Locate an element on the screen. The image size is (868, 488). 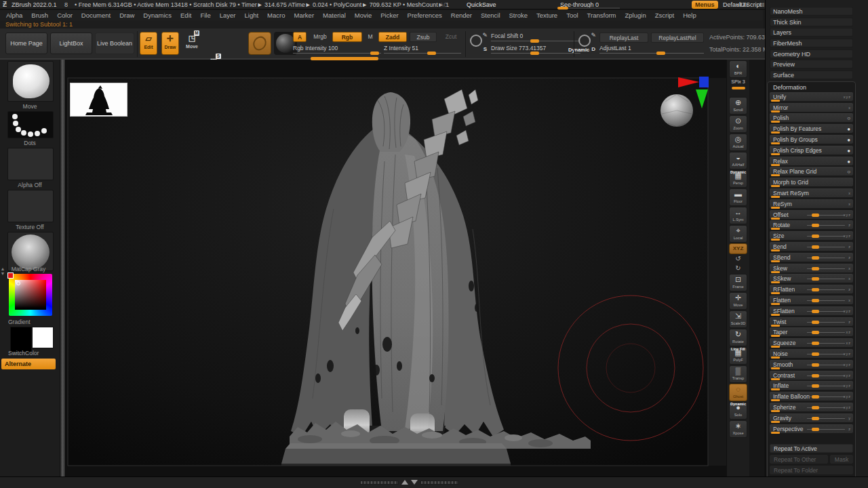
mrgb-toggle: Mrgb is located at coordinates (320, 37).